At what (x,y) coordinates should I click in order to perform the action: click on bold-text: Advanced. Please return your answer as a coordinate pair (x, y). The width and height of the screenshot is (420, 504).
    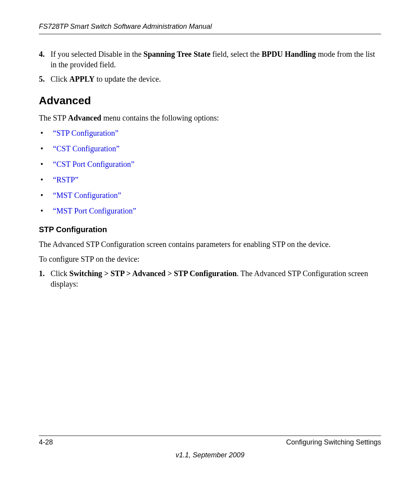
    Looking at the image, I should click on (85, 118).